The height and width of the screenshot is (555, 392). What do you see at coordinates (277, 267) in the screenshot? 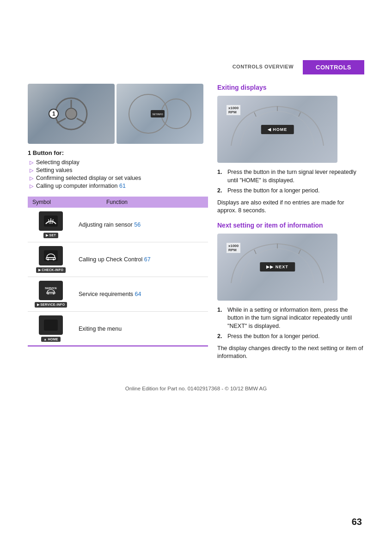
I see `gauge-image-2: x1000RPM ▶▶ NEXT` at bounding box center [277, 267].